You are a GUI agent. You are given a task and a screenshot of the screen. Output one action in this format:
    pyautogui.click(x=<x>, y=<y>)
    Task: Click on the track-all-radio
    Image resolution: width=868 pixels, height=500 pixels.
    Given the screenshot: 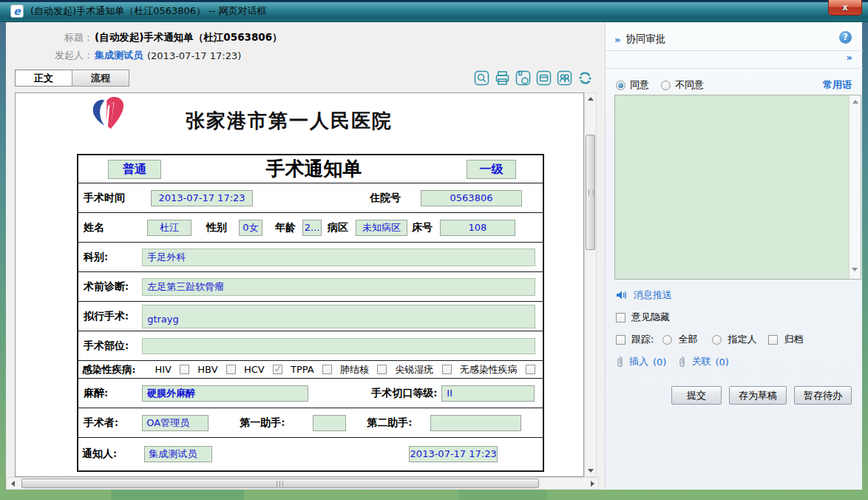 What is the action you would take?
    pyautogui.click(x=667, y=340)
    